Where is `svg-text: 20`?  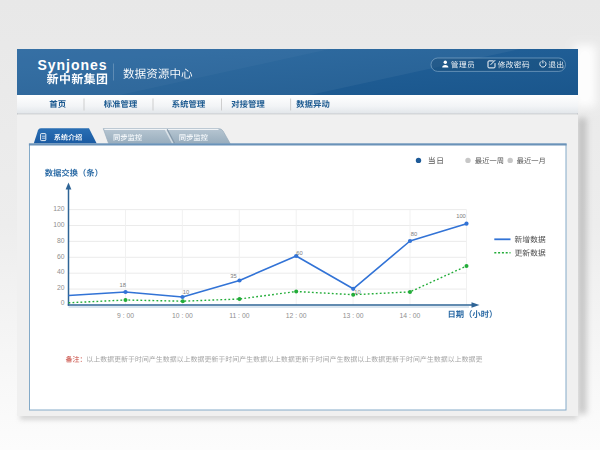 svg-text: 20 is located at coordinates (61, 288).